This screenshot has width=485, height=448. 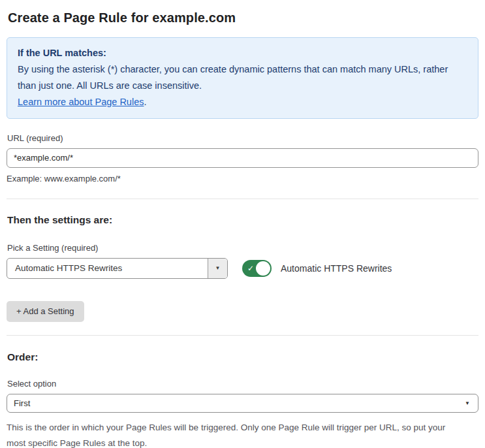 I want to click on setting-toggle-label: Automatic HTTPS Rewrites, so click(x=336, y=268).